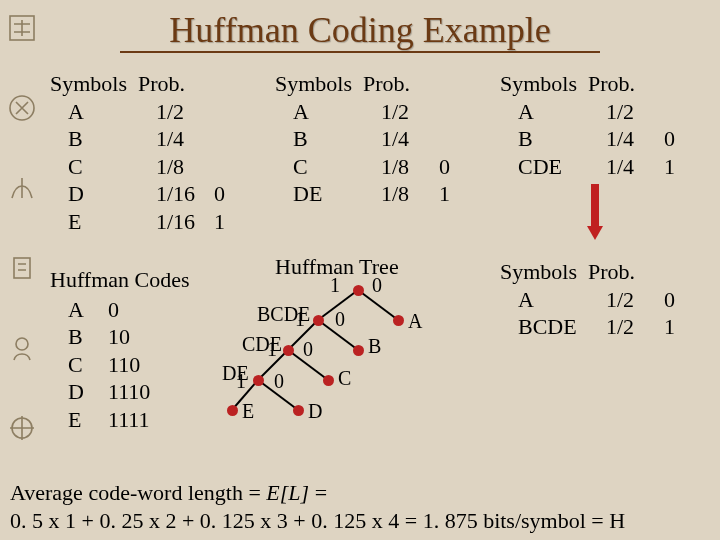  I want to click on codes-title: Huffman Codes, so click(120, 280).